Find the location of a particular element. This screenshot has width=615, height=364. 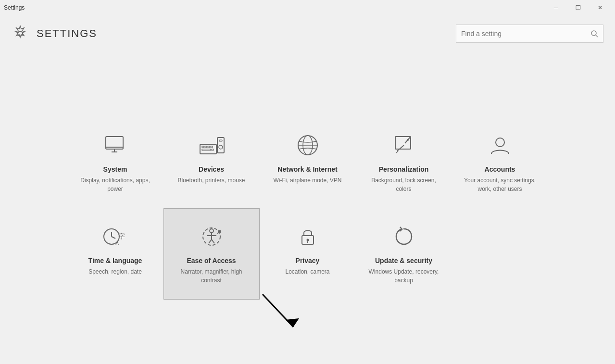

settings-item-update: Update & security Windows Update, recove… is located at coordinates (404, 254).